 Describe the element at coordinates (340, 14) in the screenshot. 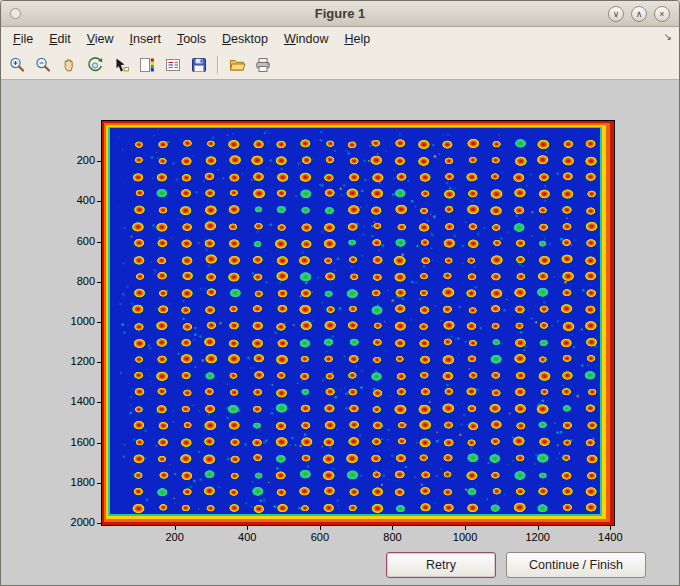

I see `window-title: Figure 1` at that location.